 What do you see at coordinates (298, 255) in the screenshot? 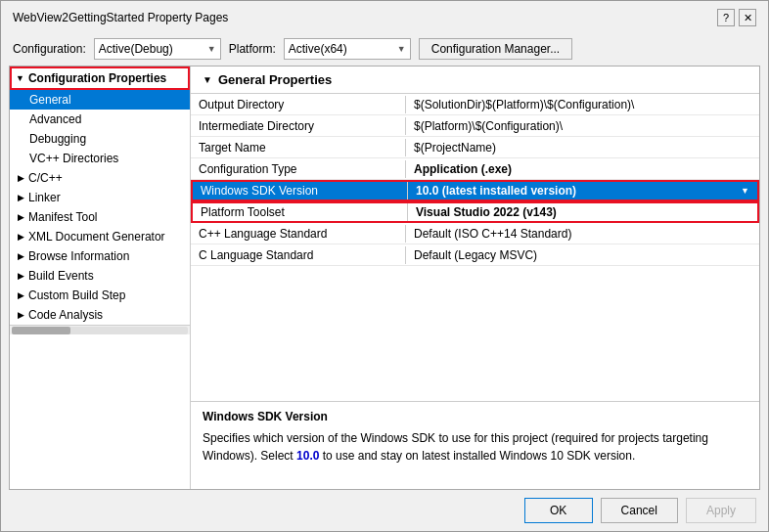
I see `prop-name: C Language Standard` at bounding box center [298, 255].